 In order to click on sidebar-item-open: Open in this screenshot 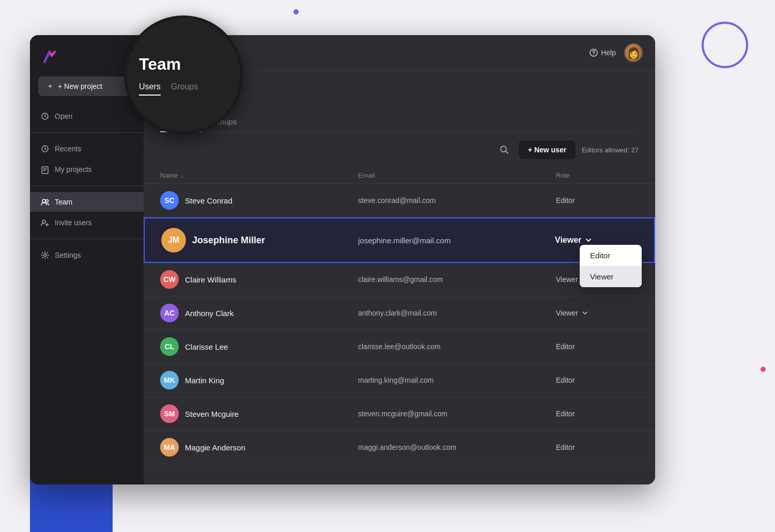, I will do `click(87, 116)`.